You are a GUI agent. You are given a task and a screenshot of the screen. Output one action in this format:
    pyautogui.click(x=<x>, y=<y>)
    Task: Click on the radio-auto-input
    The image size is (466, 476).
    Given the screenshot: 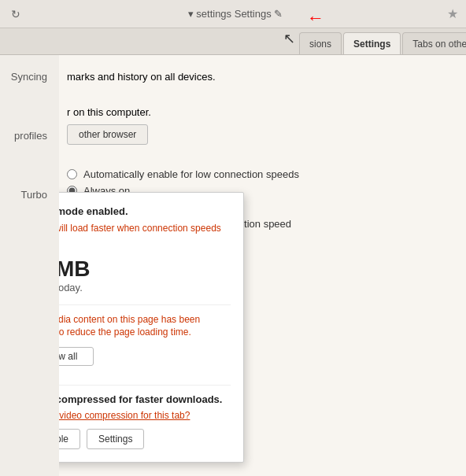 What is the action you would take?
    pyautogui.click(x=72, y=175)
    